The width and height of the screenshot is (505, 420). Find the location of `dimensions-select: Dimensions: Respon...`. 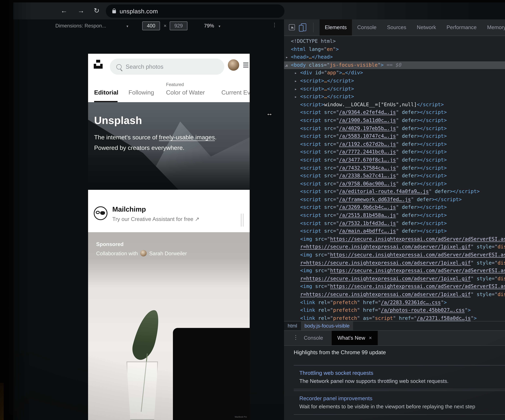

dimensions-select: Dimensions: Respon... is located at coordinates (81, 26).